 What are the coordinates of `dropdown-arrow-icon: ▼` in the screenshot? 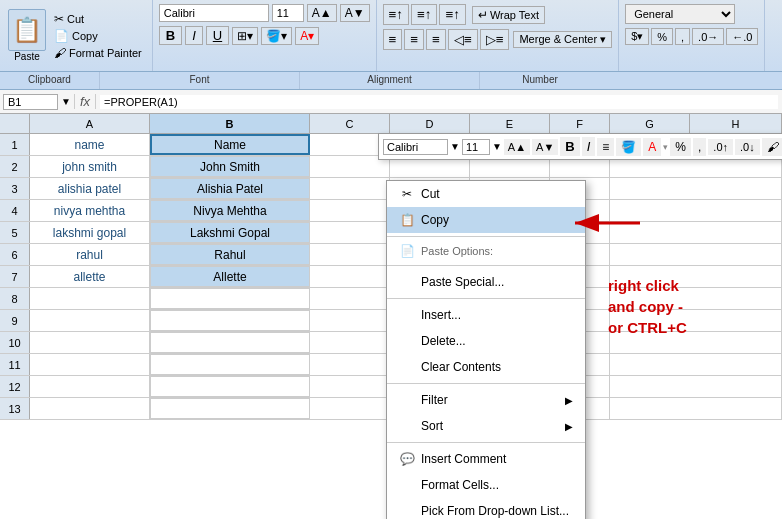 It's located at (66, 102).